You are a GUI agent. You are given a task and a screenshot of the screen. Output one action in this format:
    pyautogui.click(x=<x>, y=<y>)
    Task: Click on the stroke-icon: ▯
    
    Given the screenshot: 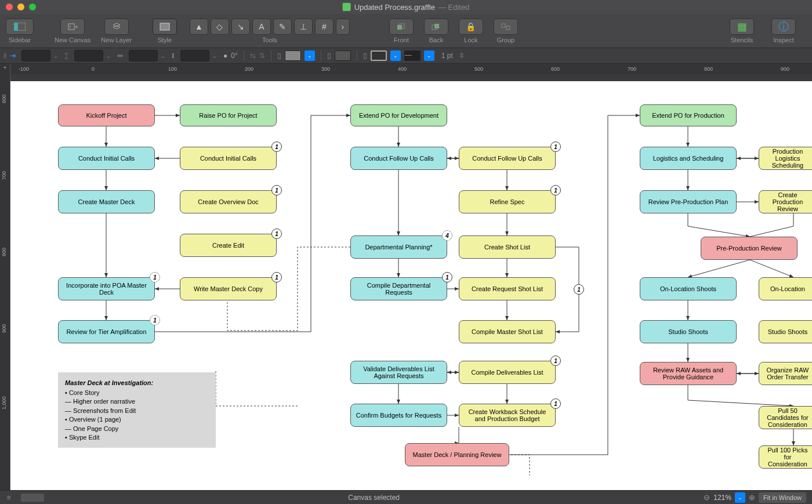 What is the action you would take?
    pyautogui.click(x=365, y=56)
    